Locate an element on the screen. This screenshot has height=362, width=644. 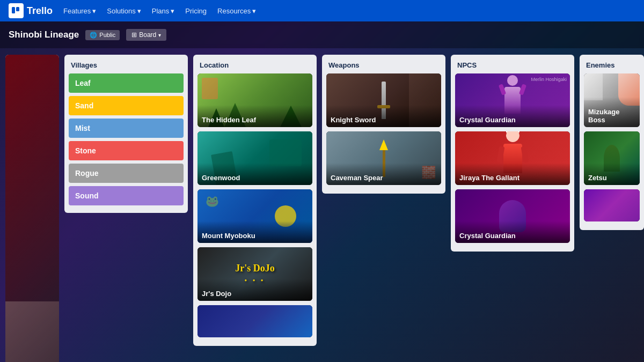
village-card-mist: Mist is located at coordinates (126, 128).